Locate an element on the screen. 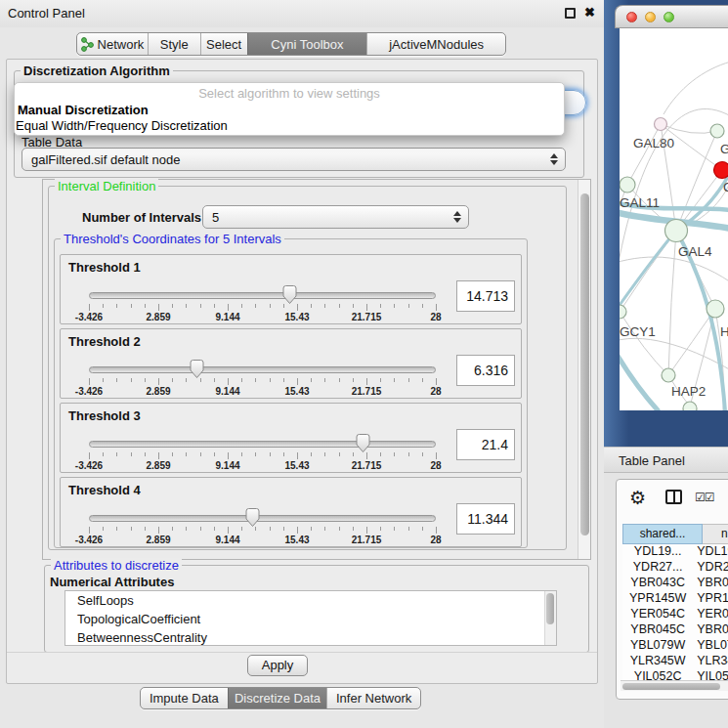 The width and height of the screenshot is (728, 728). threshold-value-field: 6.316 is located at coordinates (486, 370).